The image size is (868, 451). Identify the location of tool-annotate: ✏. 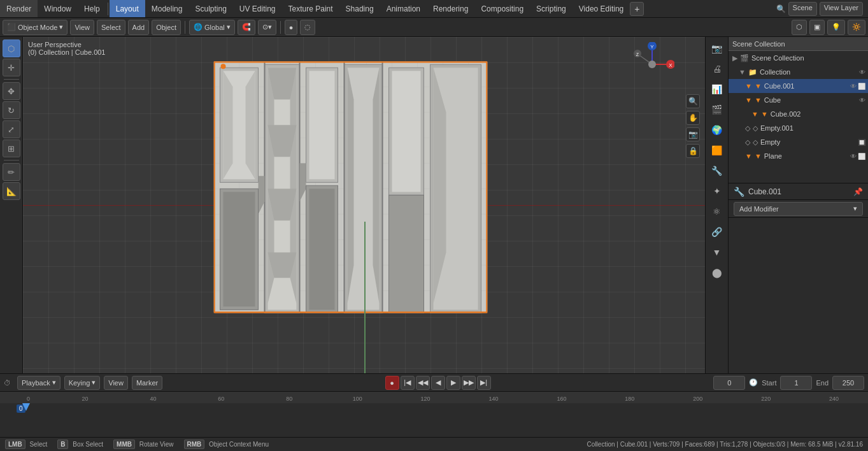
(11, 172).